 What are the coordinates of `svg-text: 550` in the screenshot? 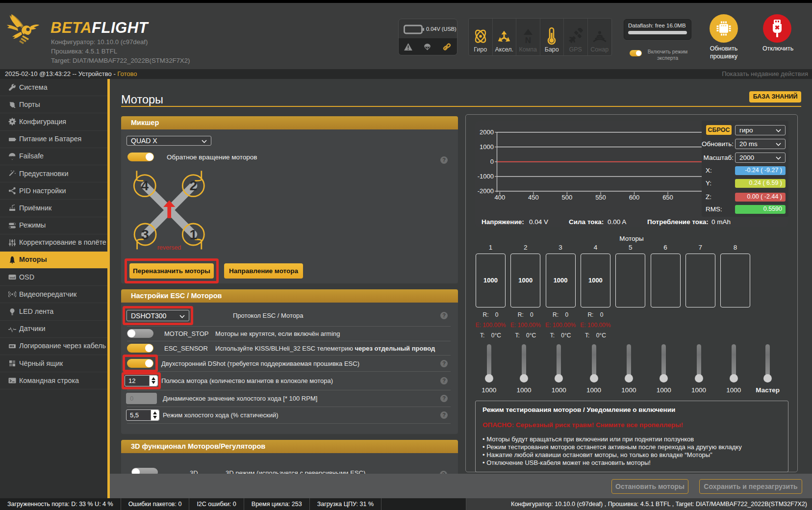 It's located at (601, 197).